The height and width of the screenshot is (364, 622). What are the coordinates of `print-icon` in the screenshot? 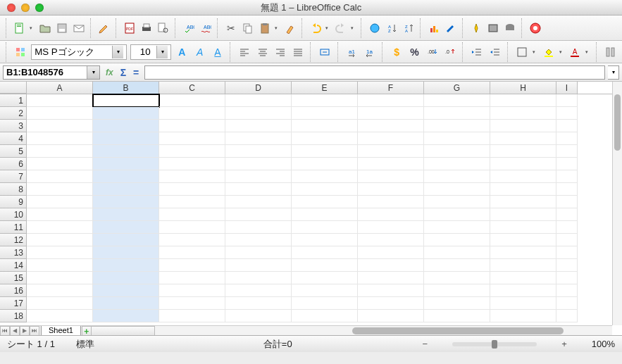 It's located at (147, 28).